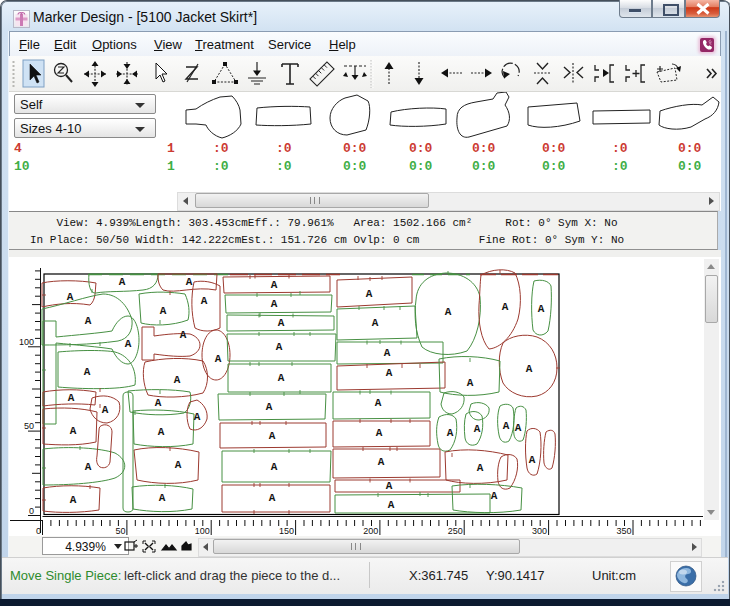  What do you see at coordinates (370, 531) in the screenshot?
I see `svg-text: 200` at bounding box center [370, 531].